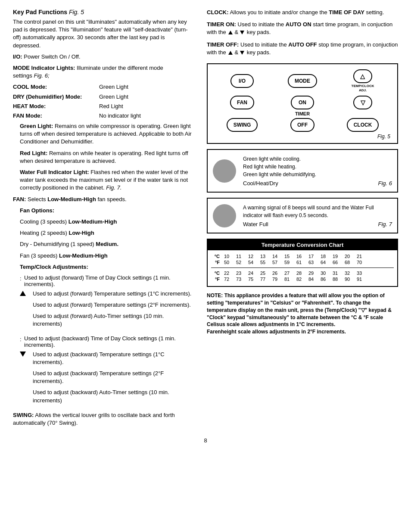 The height and width of the screenshot is (532, 411). Describe the element at coordinates (113, 379) in the screenshot. I see `down-arrow-texts: Used to adjust (backward) Temperature se…` at that location.